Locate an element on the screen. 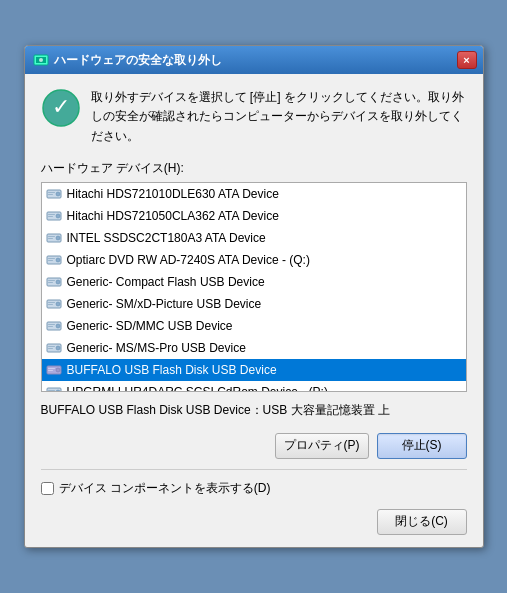 This screenshot has width=507, height=593. title-bar: ハードウェアの安全な取り外し × is located at coordinates (254, 60).